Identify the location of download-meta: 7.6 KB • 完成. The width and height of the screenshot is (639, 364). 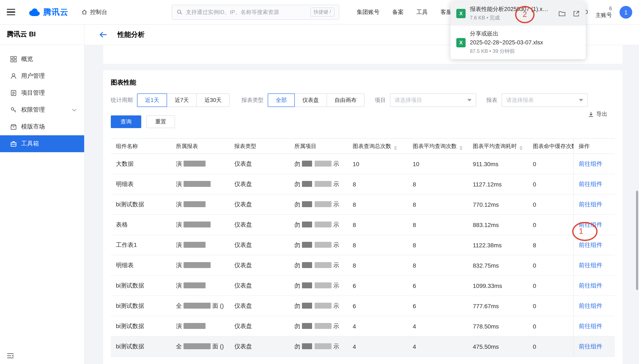
(509, 18).